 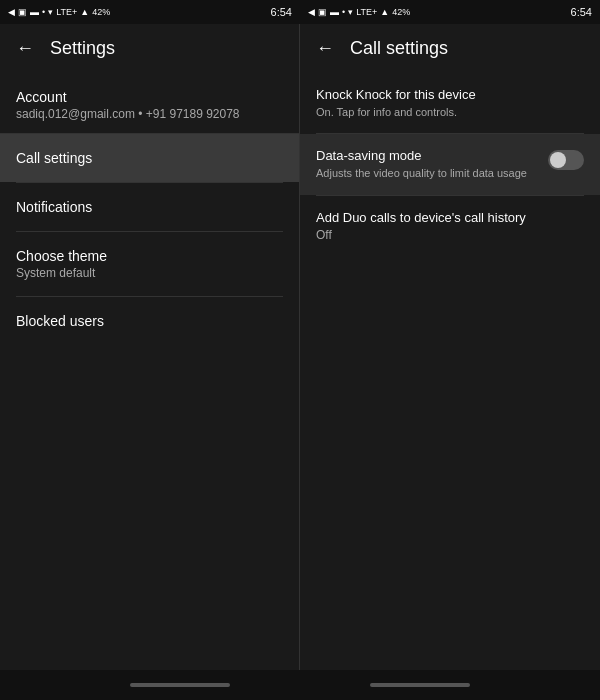 What do you see at coordinates (150, 256) in the screenshot?
I see `choose-theme-label: Choose theme` at bounding box center [150, 256].